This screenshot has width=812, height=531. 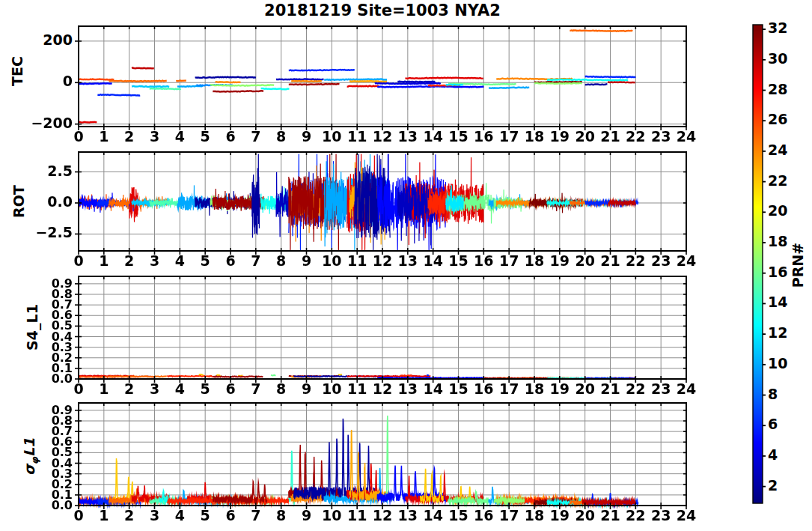 What do you see at coordinates (784, 181) in the screenshot?
I see `tick-label: 22` at bounding box center [784, 181].